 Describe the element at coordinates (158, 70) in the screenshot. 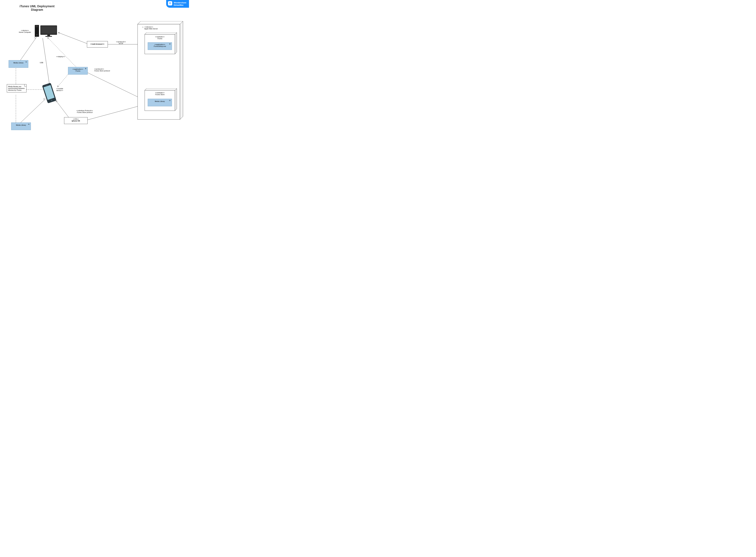

I see `apple-web-server: ▢ <<device>> Apple Web Server <<website>…` at that location.